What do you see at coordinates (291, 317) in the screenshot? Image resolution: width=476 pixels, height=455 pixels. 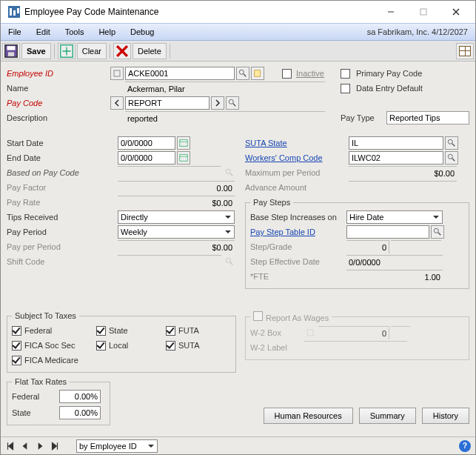 I see `w2-legend: Report As Wages` at bounding box center [291, 317].